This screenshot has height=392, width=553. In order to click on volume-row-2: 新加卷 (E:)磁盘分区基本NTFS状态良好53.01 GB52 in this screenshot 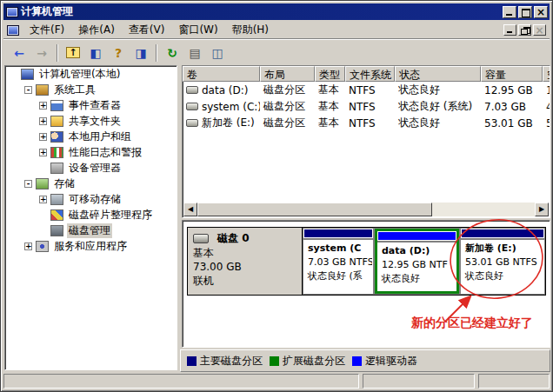, I will do `click(366, 123)`.